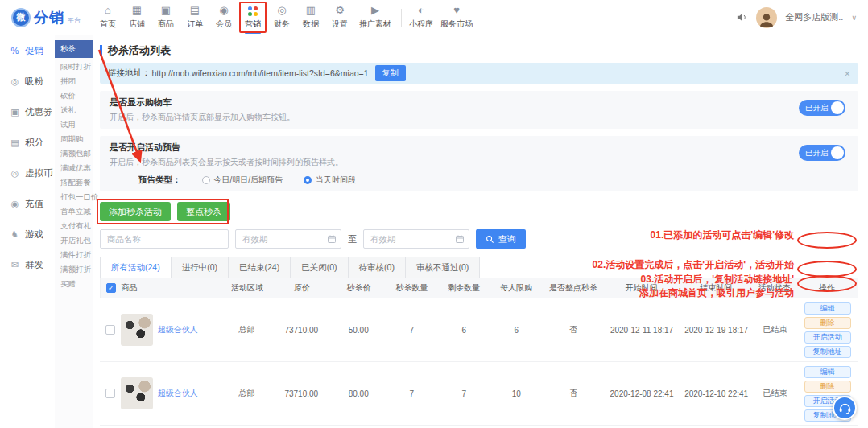 The image size is (868, 428). I want to click on nav-home: ⌂ 首页, so click(108, 18).